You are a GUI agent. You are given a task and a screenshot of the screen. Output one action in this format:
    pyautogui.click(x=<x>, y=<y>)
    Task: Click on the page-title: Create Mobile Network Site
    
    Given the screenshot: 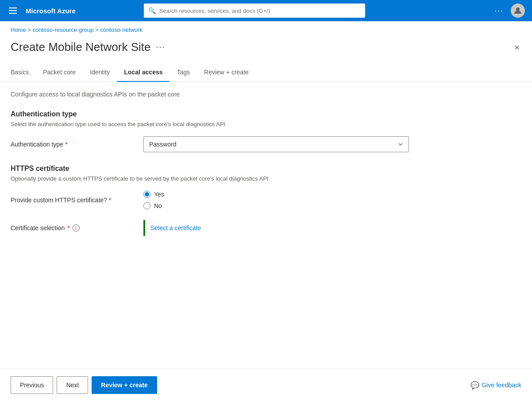 What is the action you would take?
    pyautogui.click(x=81, y=47)
    